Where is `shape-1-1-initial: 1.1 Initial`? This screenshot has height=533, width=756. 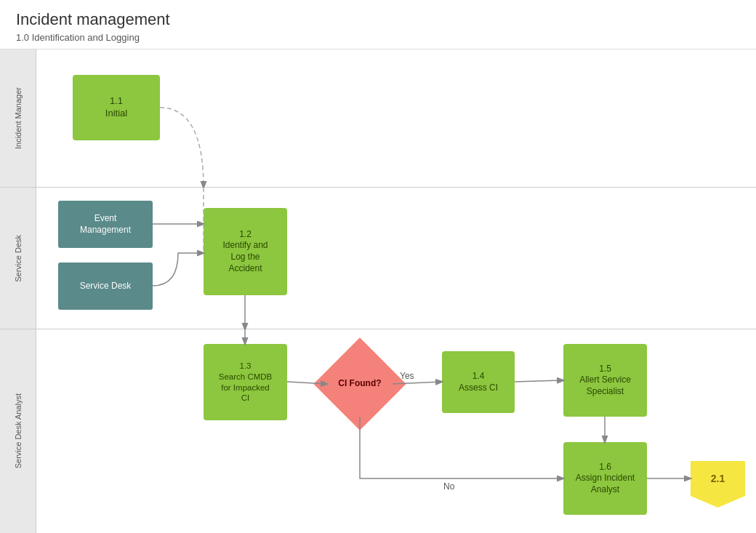 shape-1-1-initial: 1.1 Initial is located at coordinates (116, 108).